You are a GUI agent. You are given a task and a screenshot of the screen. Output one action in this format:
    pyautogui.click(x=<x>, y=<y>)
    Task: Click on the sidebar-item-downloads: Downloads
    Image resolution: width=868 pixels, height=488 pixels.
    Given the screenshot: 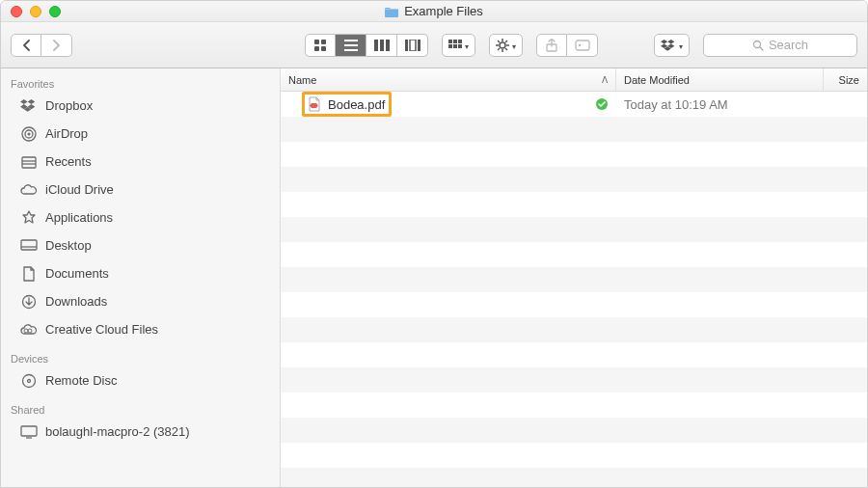 What is the action you would take?
    pyautogui.click(x=141, y=301)
    